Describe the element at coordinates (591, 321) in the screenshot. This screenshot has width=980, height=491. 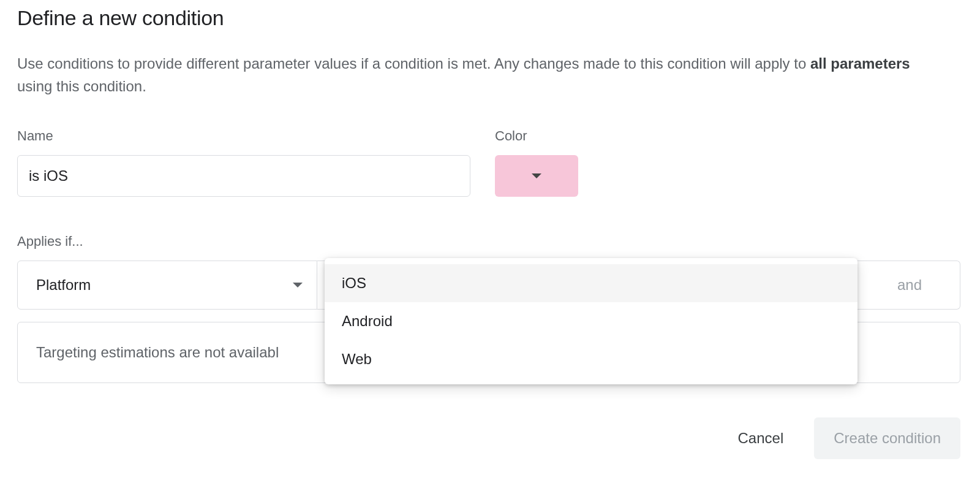
I see `platform-dropdown-menu: iOS Android Web` at that location.